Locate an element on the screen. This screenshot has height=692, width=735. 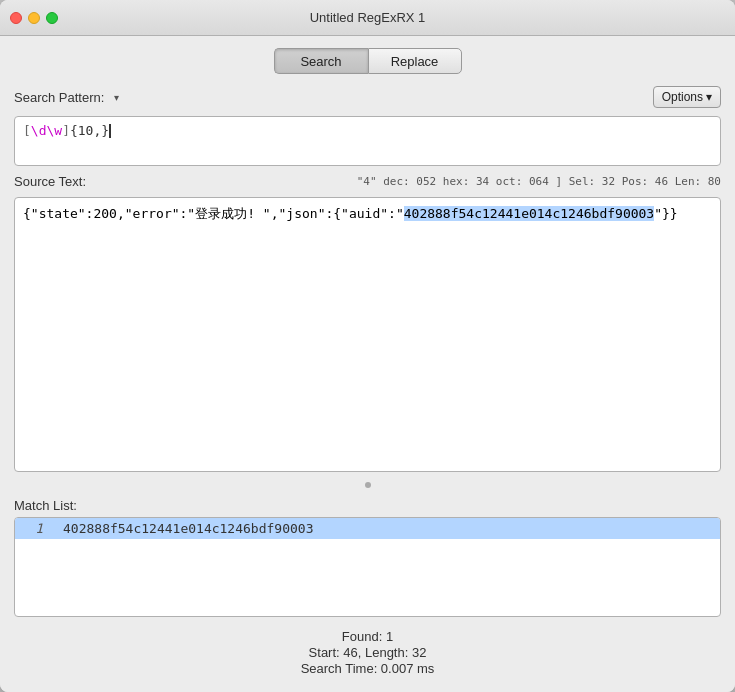
maximize-button is located at coordinates (52, 18).